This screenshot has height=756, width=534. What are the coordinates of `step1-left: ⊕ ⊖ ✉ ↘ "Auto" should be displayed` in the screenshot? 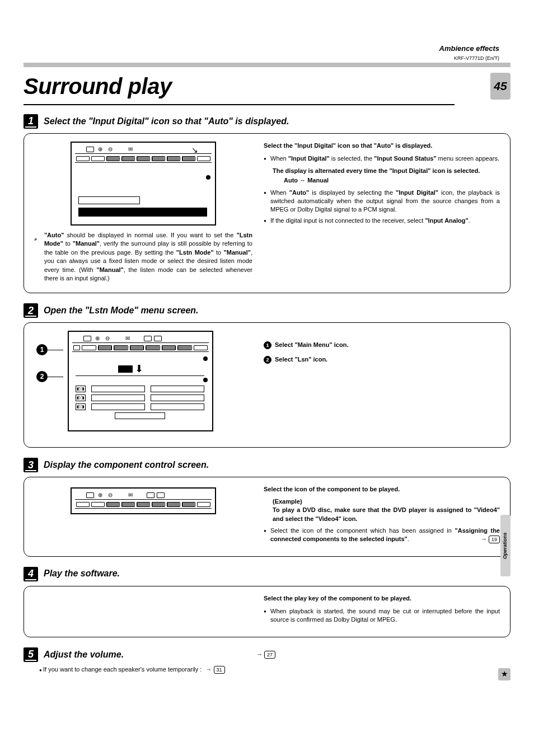 It's located at (143, 212).